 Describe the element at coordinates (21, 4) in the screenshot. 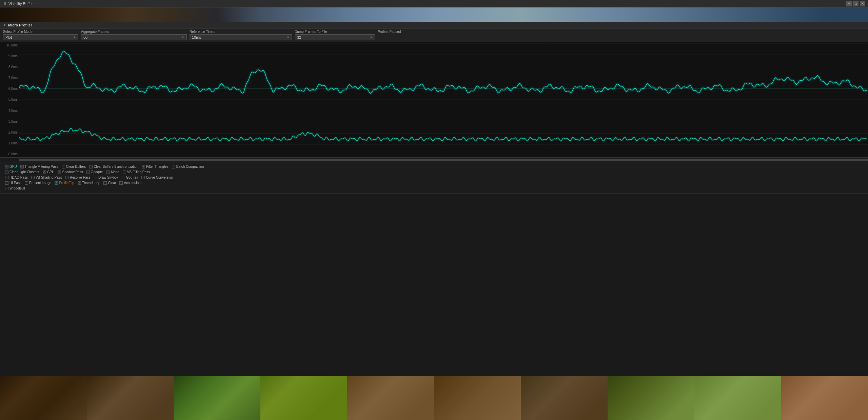

I see `window-title: Visibility Buffer` at that location.